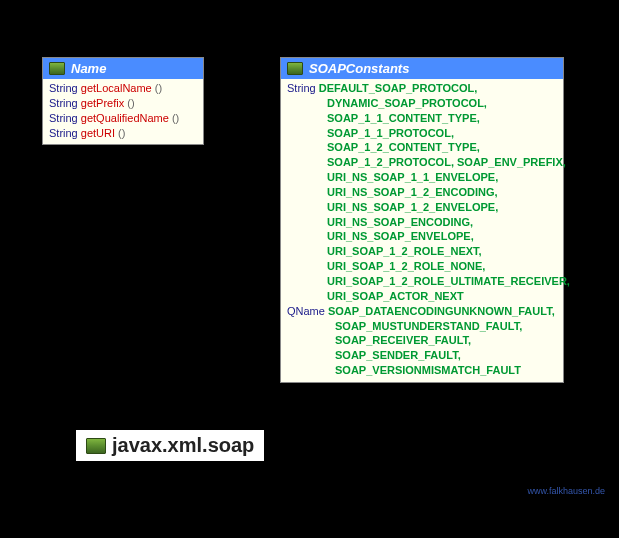  I want to click on method-name: getPrefix, so click(104, 103).